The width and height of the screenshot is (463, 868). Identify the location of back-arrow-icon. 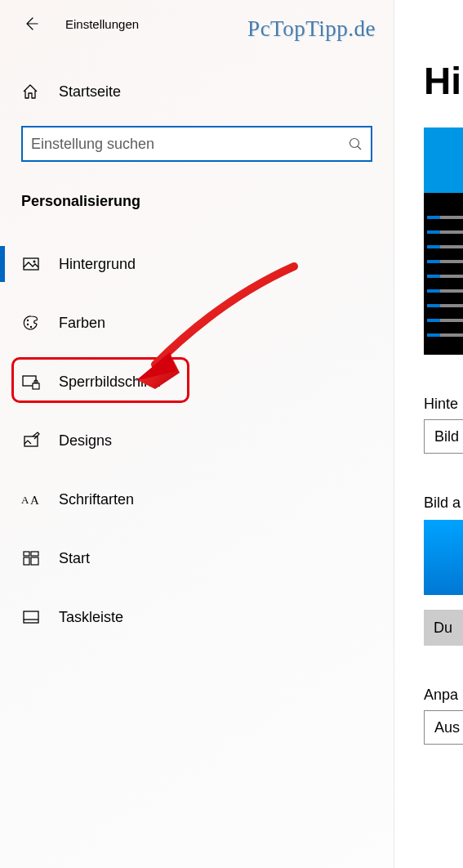
(31, 24).